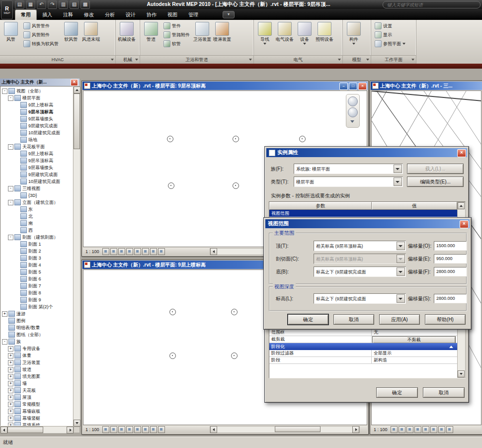  I want to click on tree-item: {3D}, so click(37, 195).